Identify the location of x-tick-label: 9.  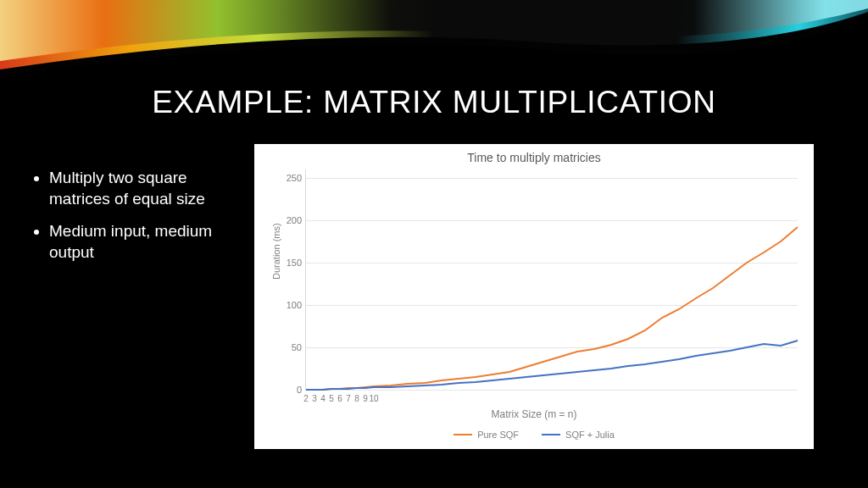
(365, 398).